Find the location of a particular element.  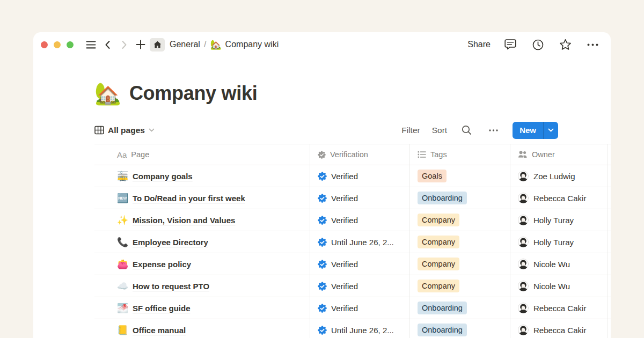

table-row: ✨ Mission, Vision and Values Verified Co… is located at coordinates (353, 220).